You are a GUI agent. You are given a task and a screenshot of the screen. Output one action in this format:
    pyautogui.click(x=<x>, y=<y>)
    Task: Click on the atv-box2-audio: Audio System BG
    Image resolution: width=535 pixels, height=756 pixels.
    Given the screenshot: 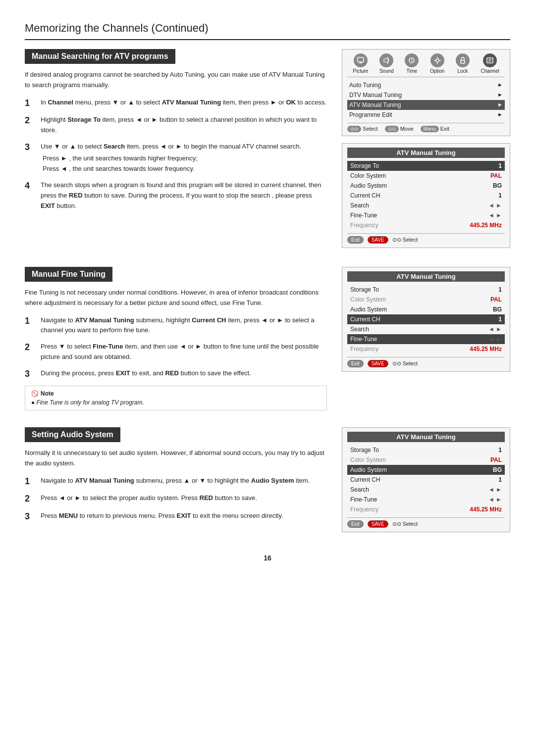 What is the action you would take?
    pyautogui.click(x=426, y=309)
    